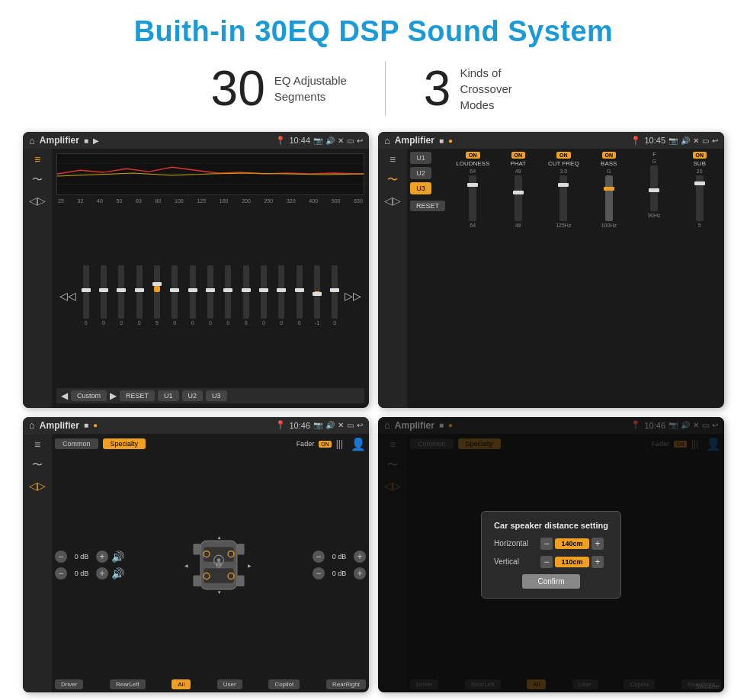 Image resolution: width=747 pixels, height=700 pixels. I want to click on eq-slider-6: 0, so click(175, 296).